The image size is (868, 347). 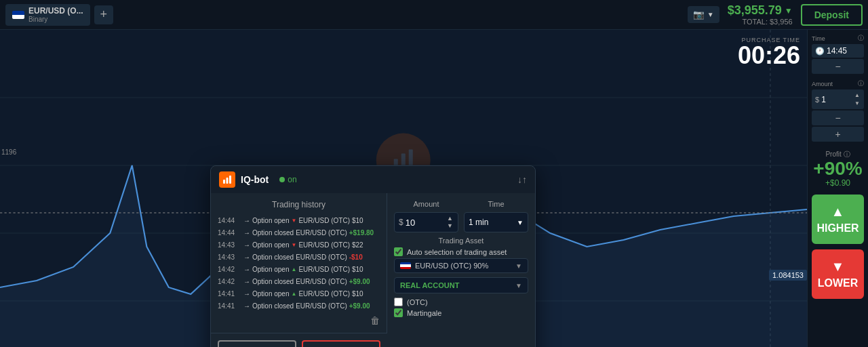 I want to click on time-value: 1 min, so click(x=479, y=222).